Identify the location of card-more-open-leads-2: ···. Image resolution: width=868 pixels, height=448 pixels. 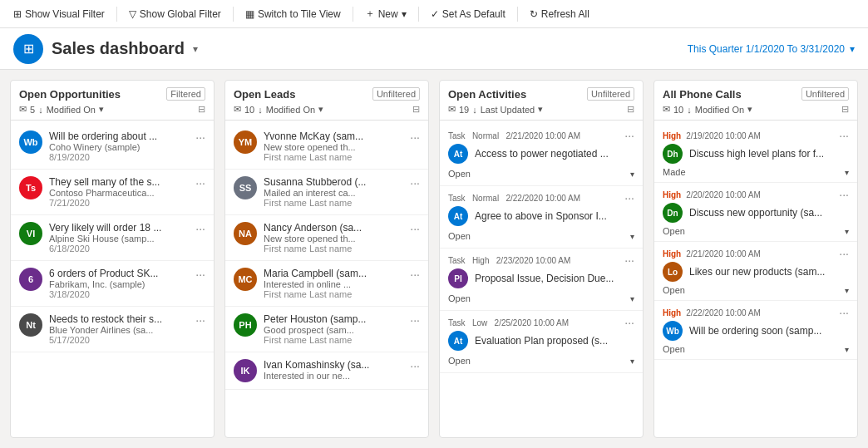
(415, 229).